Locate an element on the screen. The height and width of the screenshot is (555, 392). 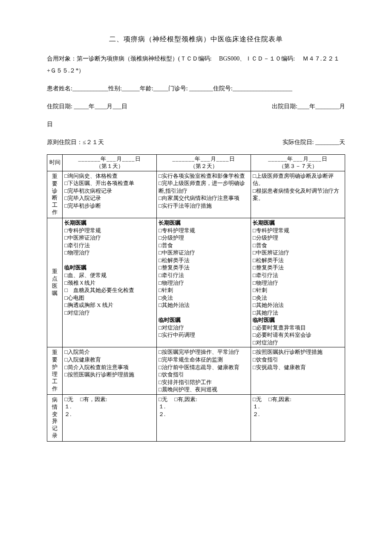
actual-stay: 实际住院日: ________天 is located at coordinates (314, 142).